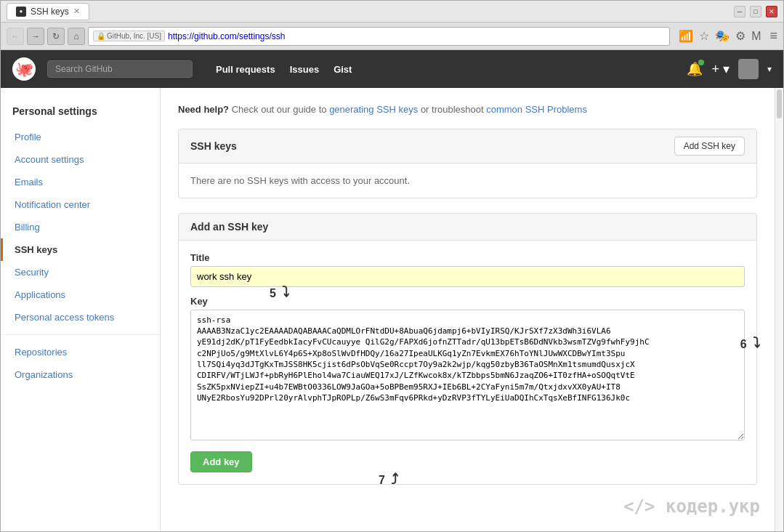  I want to click on add-key-button: Add key, so click(221, 462).